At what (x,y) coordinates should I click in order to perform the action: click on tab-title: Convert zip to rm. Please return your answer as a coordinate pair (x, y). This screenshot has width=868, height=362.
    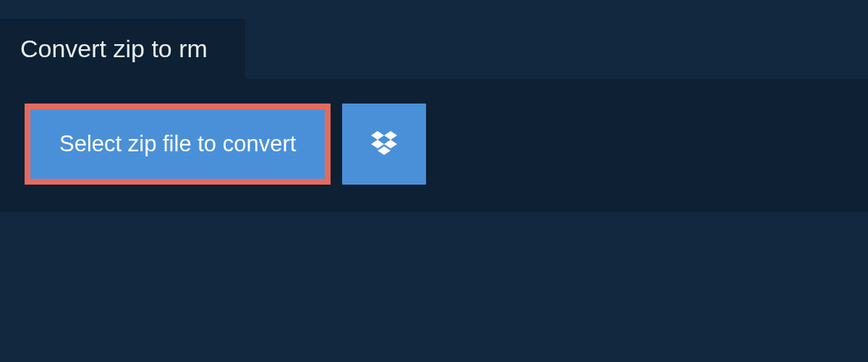
    Looking at the image, I should click on (123, 49).